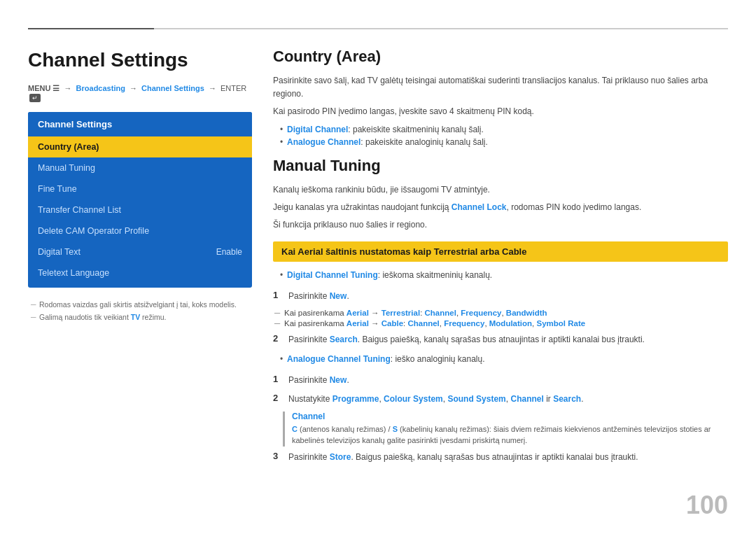 The image size is (756, 534). Describe the element at coordinates (323, 142) in the screenshot. I see `analogue-channel-label: Analogue Channel` at that location.